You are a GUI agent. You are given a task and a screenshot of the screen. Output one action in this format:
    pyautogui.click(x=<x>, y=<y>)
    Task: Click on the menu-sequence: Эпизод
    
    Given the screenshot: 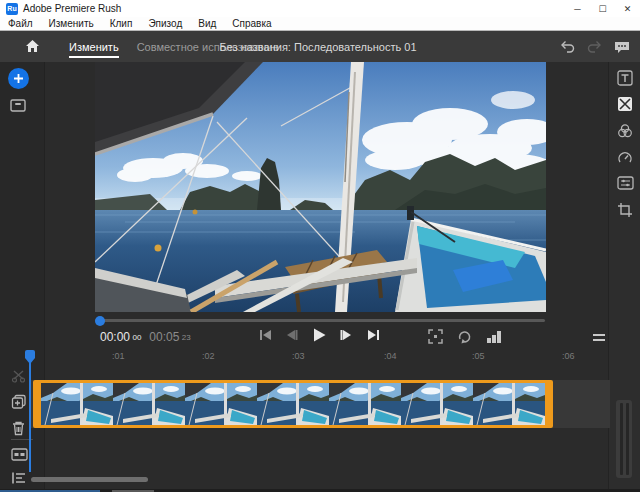 What is the action you would take?
    pyautogui.click(x=165, y=24)
    